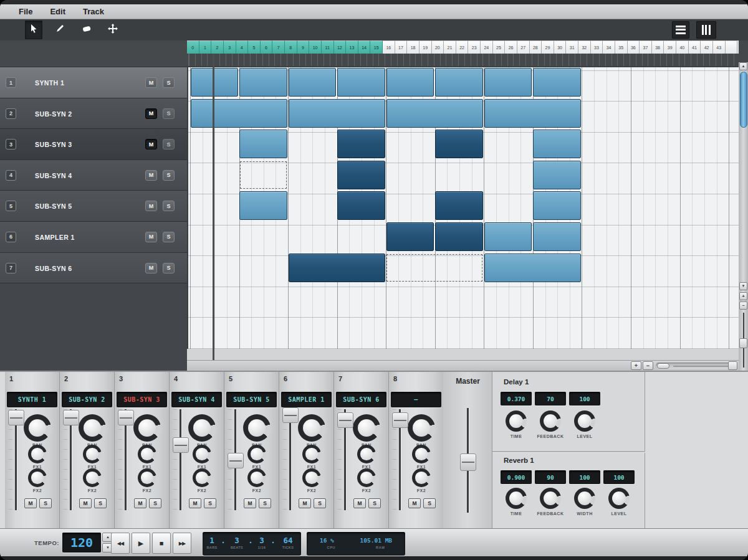 The image size is (748, 560). I want to click on stop-button: ■, so click(161, 543).